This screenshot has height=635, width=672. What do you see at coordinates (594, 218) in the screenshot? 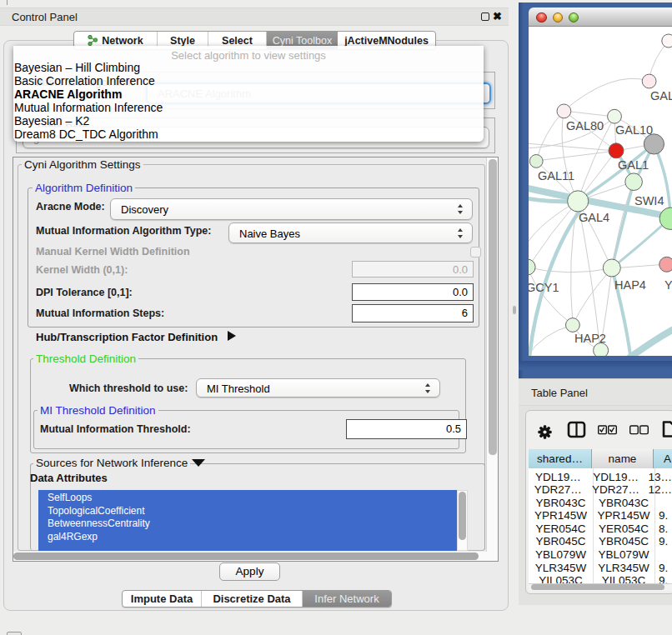
I see `svg-text: GAL4` at bounding box center [594, 218].